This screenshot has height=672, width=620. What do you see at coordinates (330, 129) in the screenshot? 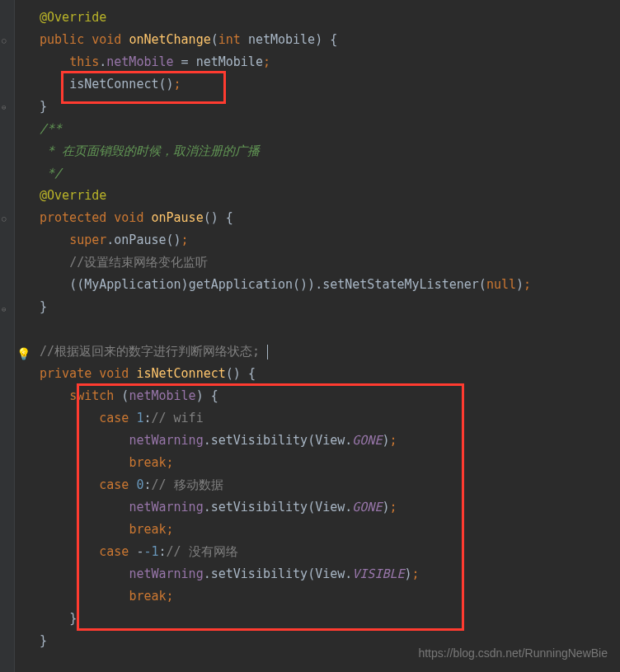
I see `code-line: /**` at bounding box center [330, 129].